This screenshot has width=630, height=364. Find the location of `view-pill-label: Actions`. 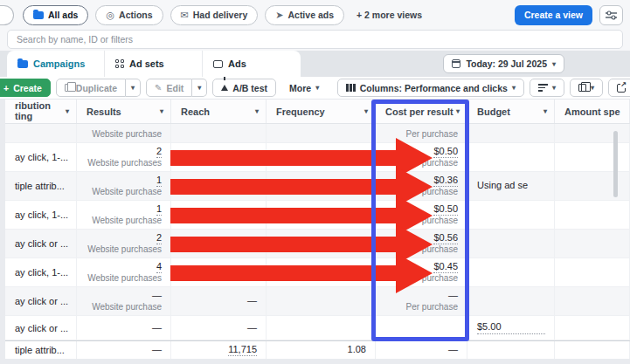

view-pill-label: Actions is located at coordinates (136, 15).